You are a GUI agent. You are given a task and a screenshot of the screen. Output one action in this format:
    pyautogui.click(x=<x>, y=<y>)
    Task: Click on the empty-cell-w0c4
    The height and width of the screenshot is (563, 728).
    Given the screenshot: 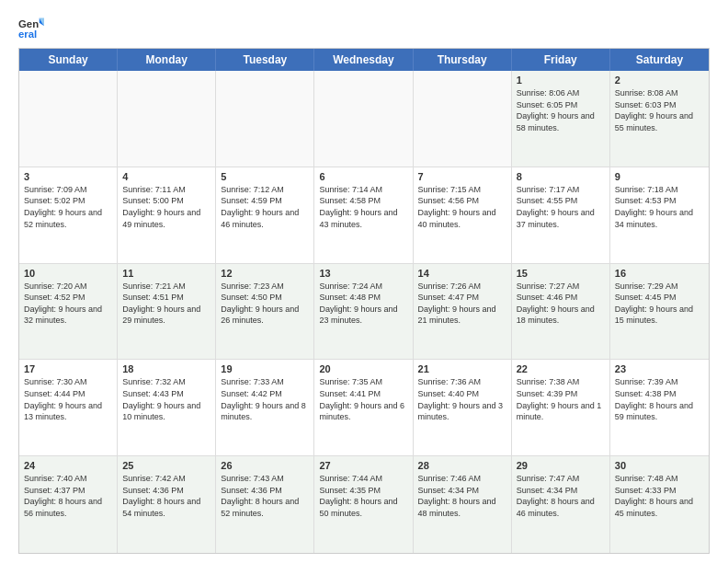 What is the action you would take?
    pyautogui.click(x=463, y=119)
    